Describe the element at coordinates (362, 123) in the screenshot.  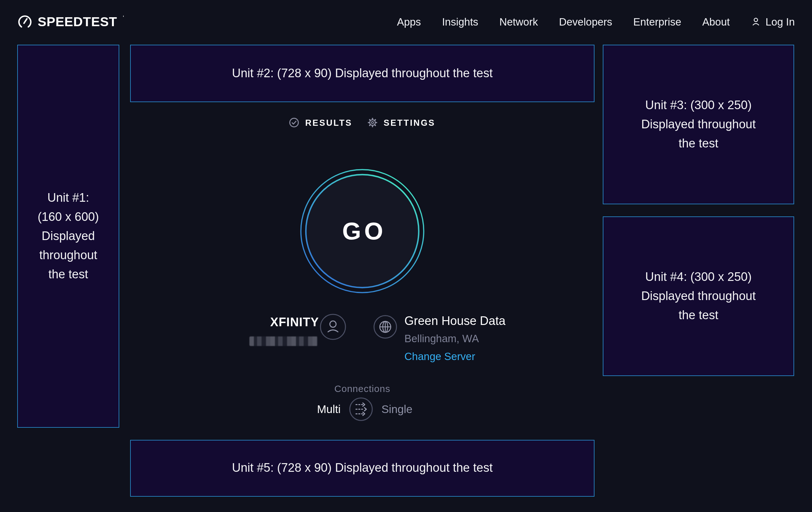
I see `view-tabs: RESULTS SETTINGS` at that location.